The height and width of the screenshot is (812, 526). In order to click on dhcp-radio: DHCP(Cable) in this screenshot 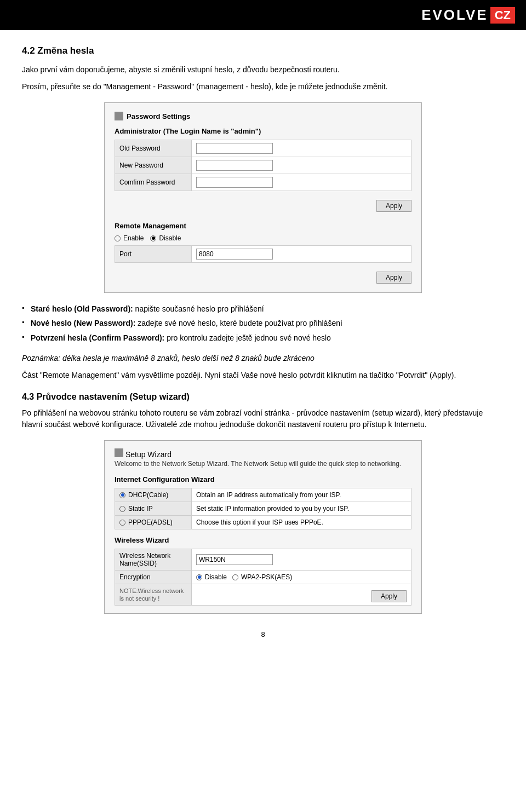, I will do `click(153, 495)`.